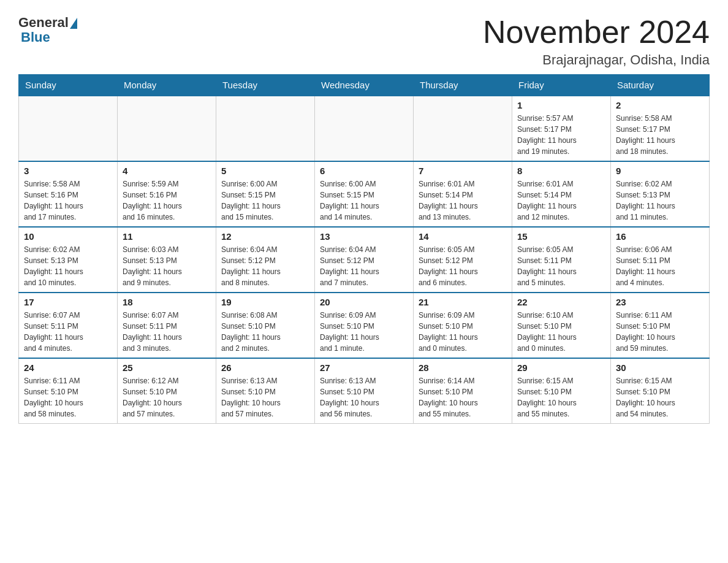  What do you see at coordinates (561, 170) in the screenshot?
I see `day-number: 8` at bounding box center [561, 170].